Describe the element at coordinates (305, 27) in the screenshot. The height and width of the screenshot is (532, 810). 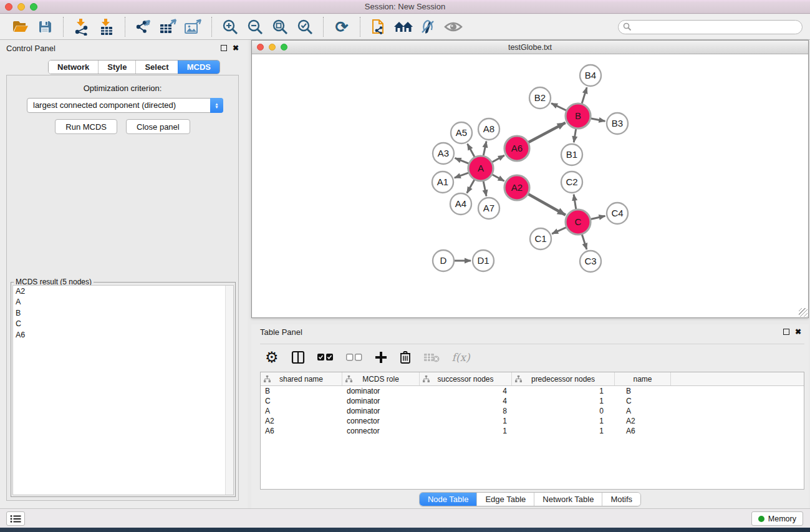
I see `zoom-selected-icon` at that location.